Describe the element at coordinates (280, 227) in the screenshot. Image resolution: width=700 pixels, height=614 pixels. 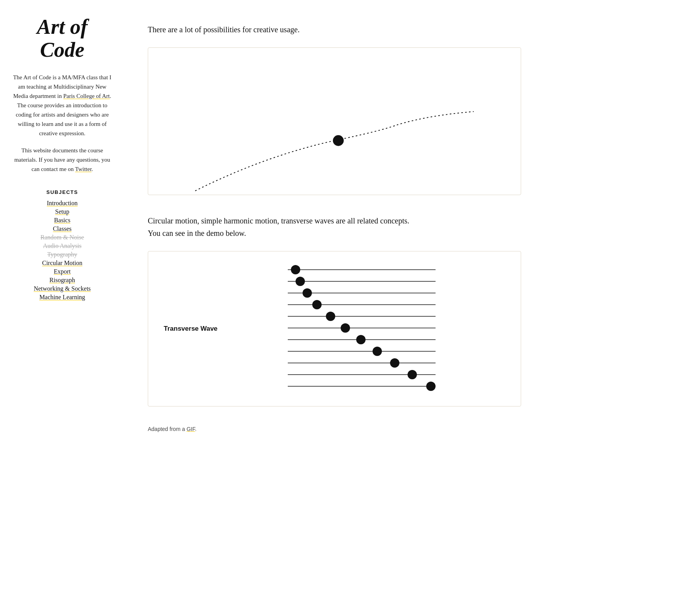
I see `section-text: Circular motion, simple harmonic motion,…` at that location.